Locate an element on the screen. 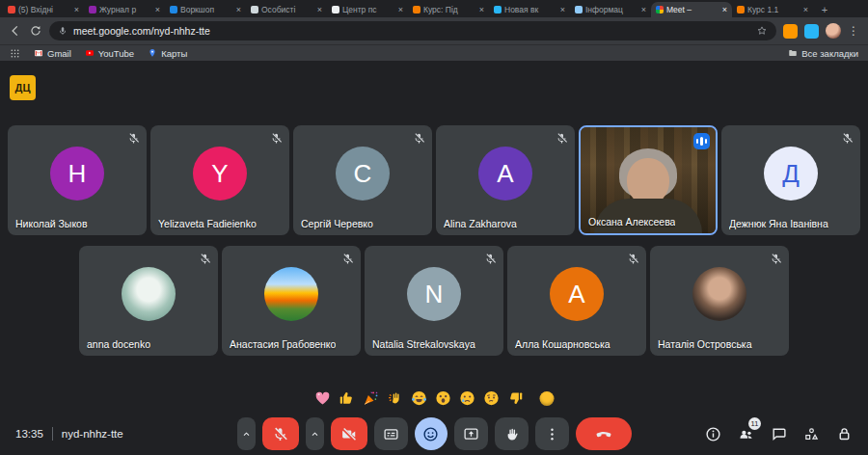  reaction-astonished-face is located at coordinates (444, 398).